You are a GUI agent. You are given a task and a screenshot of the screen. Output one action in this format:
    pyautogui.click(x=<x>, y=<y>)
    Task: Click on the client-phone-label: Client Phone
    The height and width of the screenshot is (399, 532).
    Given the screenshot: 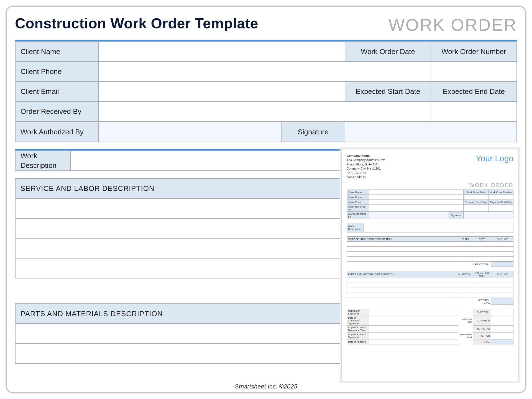 What is the action you would take?
    pyautogui.click(x=57, y=71)
    